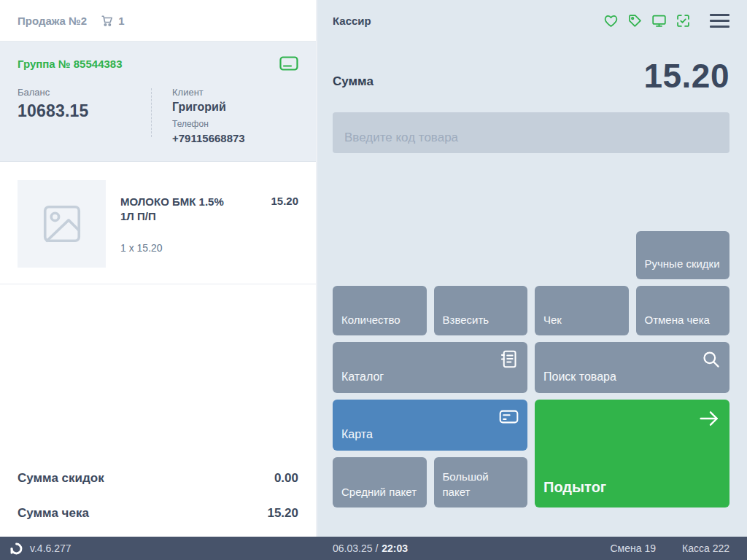  Describe the element at coordinates (683, 20) in the screenshot. I see `scan-check-icon` at that location.